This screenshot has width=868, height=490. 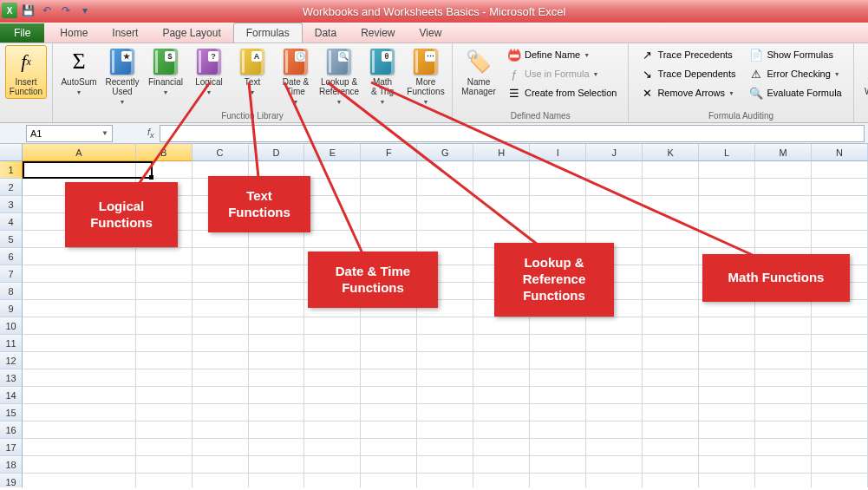 What do you see at coordinates (105, 134) in the screenshot?
I see `name-box-dropdown-icon: ▼` at bounding box center [105, 134].